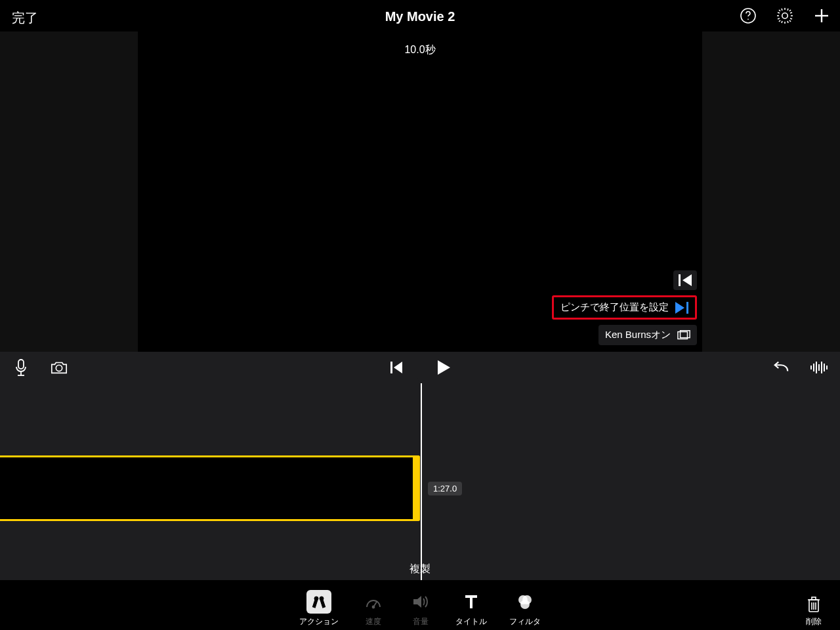 The width and height of the screenshot is (840, 630). Describe the element at coordinates (396, 368) in the screenshot. I see `skip-to-start-icon` at that location.